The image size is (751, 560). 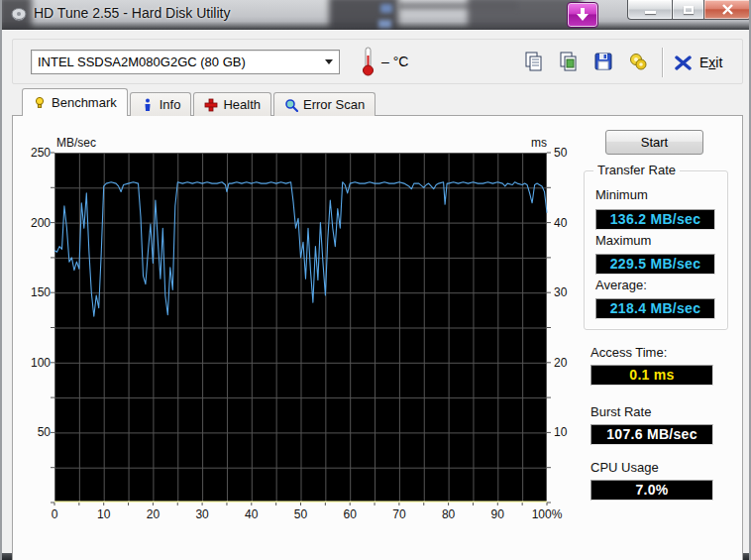 What do you see at coordinates (350, 514) in the screenshot?
I see `axis-label: 60` at bounding box center [350, 514].